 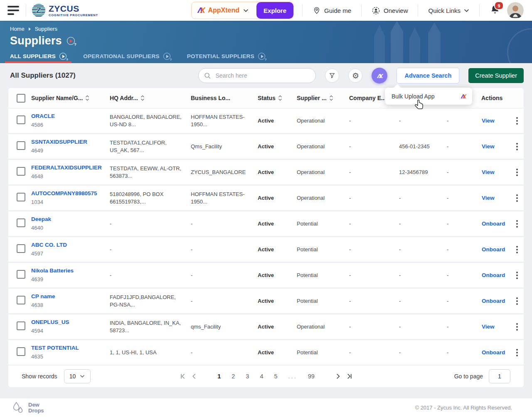 I want to click on hq-address-cell: -, so click(x=150, y=224).